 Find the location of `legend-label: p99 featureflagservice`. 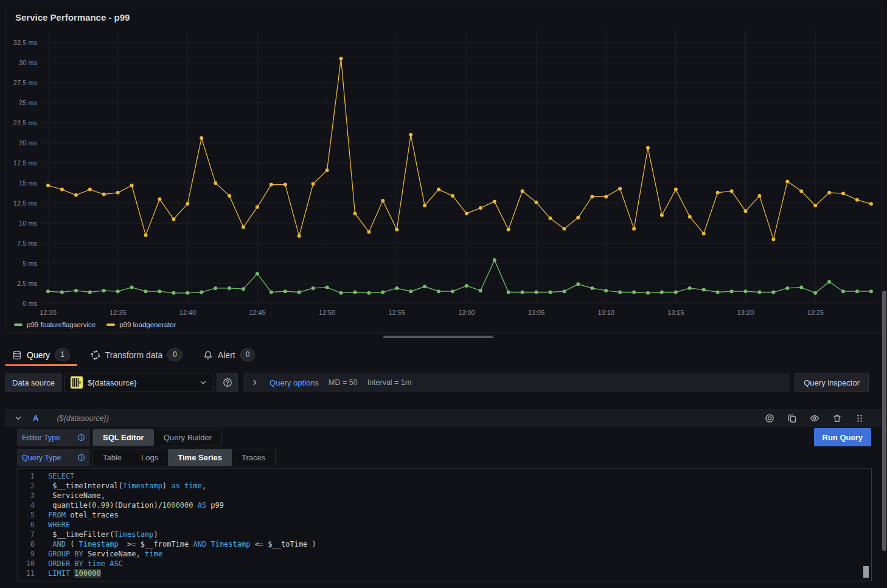

legend-label: p99 featureflagservice is located at coordinates (61, 325).